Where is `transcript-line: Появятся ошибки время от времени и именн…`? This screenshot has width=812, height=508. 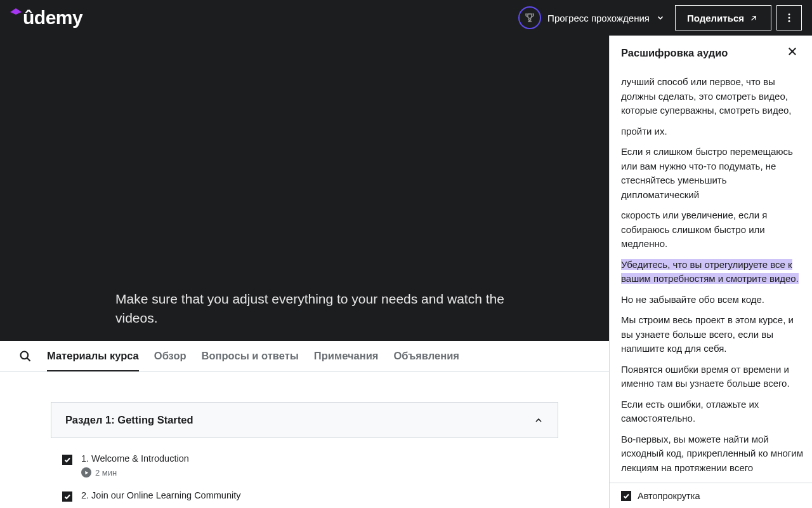 transcript-line: Появятся ошибки время от времени и именн… is located at coordinates (713, 377).